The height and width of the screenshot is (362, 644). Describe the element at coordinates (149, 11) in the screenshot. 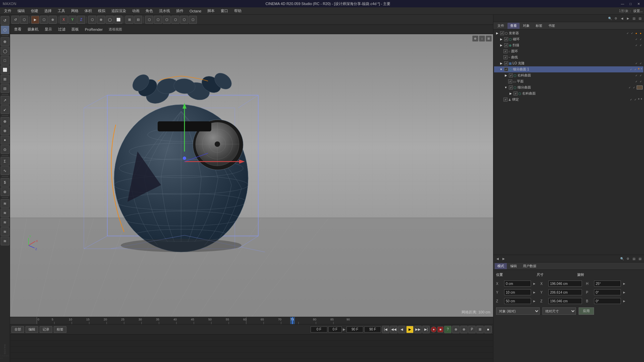

I see `menu-character: 角色` at that location.